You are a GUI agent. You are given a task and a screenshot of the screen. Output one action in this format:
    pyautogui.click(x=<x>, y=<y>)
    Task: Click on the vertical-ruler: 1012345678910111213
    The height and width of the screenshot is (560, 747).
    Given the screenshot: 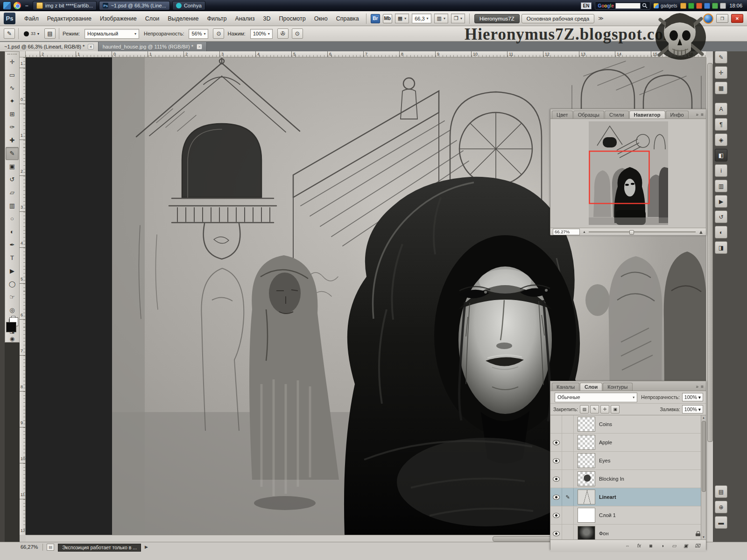 What is the action you would take?
    pyautogui.click(x=22, y=296)
    